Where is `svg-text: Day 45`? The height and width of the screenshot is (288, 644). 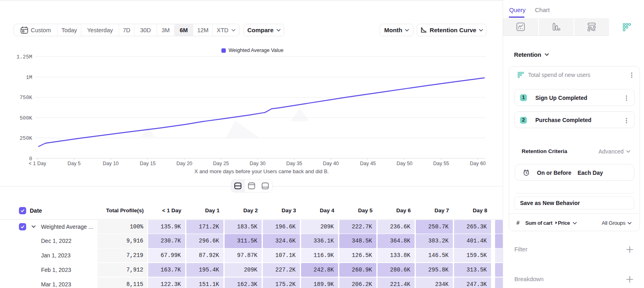
svg-text: Day 45 is located at coordinates (368, 164).